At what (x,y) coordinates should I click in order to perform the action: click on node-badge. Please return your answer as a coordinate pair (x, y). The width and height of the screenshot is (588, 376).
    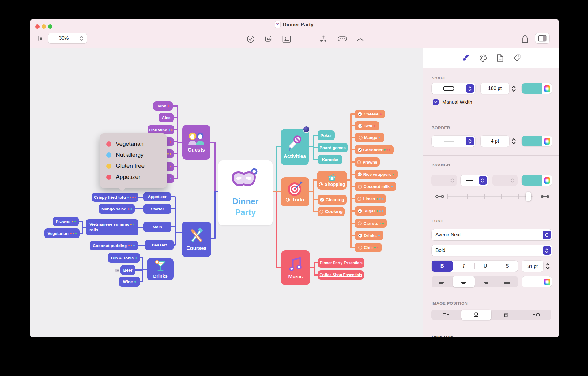
    Looking at the image, I should click on (306, 129).